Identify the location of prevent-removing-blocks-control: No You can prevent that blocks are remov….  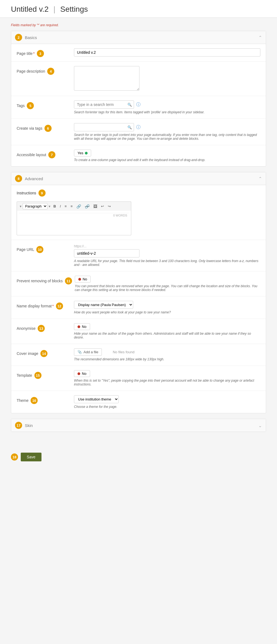
(168, 284).